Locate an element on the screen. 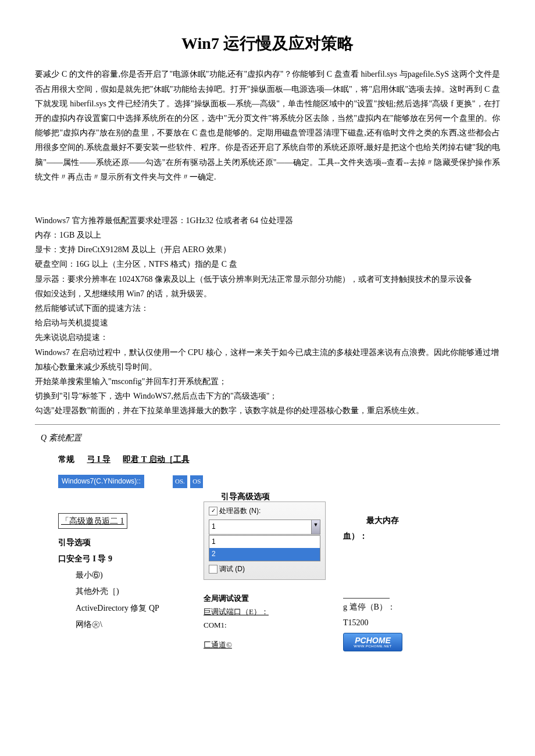 This screenshot has width=535, height=756. pchome-logo-url: WWW.PCHOME.NET is located at coordinates (372, 646).